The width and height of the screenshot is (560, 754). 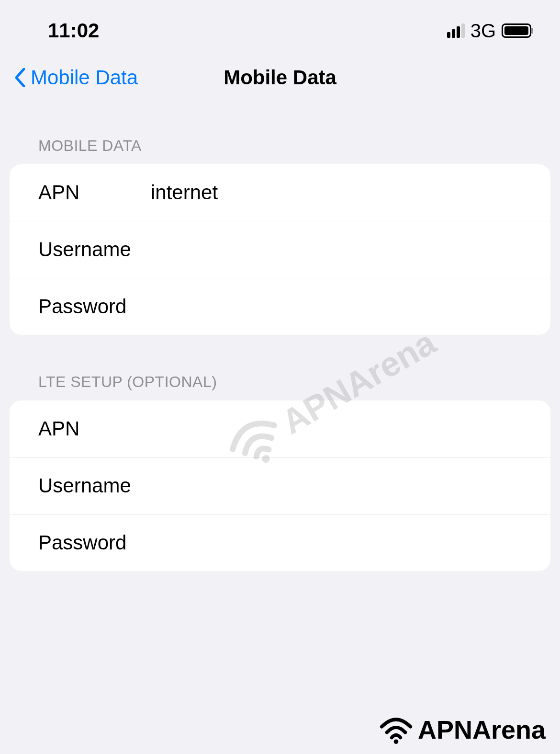 What do you see at coordinates (20, 78) in the screenshot?
I see `chevron-left-icon` at bounding box center [20, 78].